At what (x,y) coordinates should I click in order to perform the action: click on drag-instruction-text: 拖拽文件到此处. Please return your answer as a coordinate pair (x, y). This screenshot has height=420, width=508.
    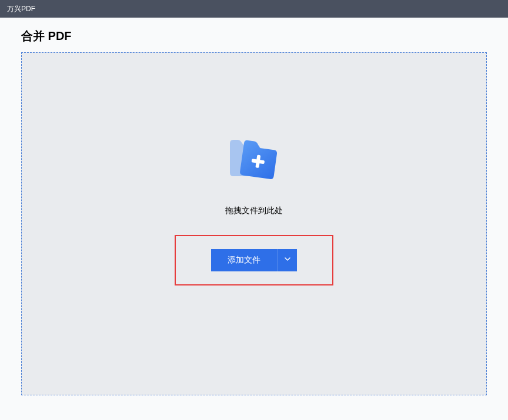
    Looking at the image, I should click on (254, 211).